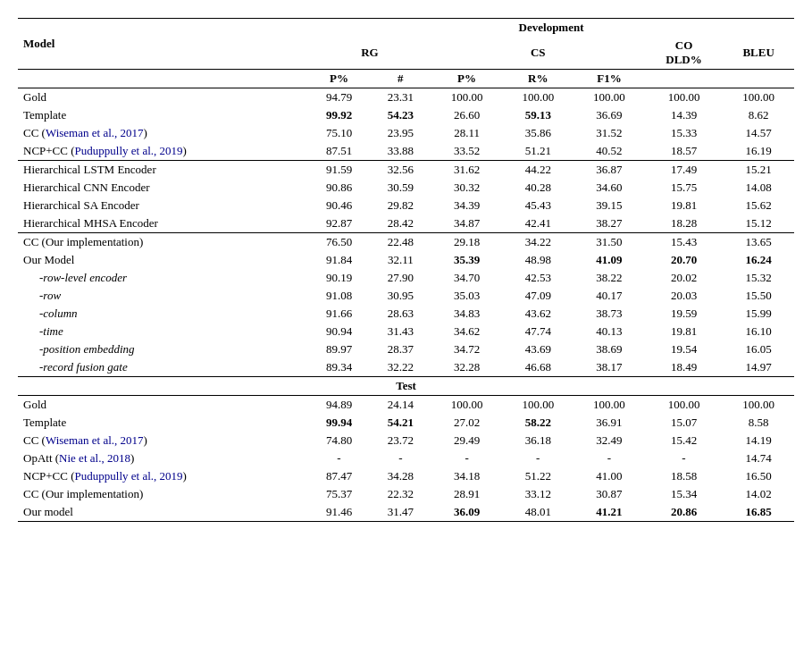 The image size is (812, 672). I want to click on rg_hash-cell: 54.21, so click(400, 423).